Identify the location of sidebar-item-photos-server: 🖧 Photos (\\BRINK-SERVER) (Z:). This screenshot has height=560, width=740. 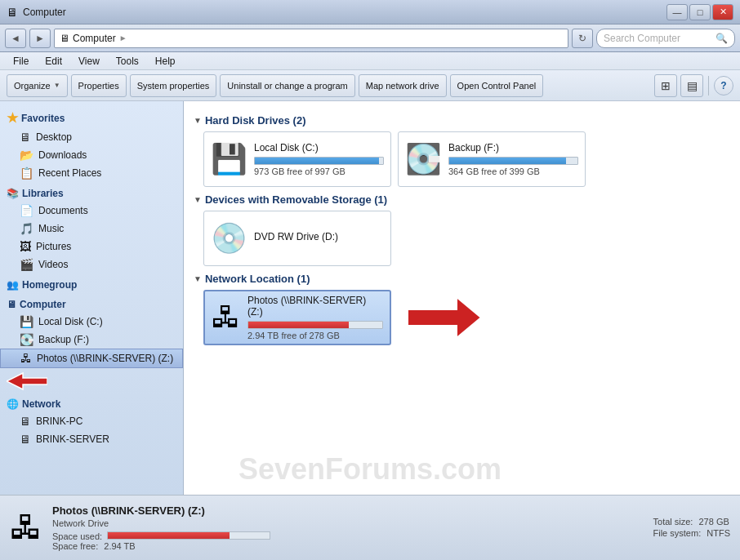
(91, 358).